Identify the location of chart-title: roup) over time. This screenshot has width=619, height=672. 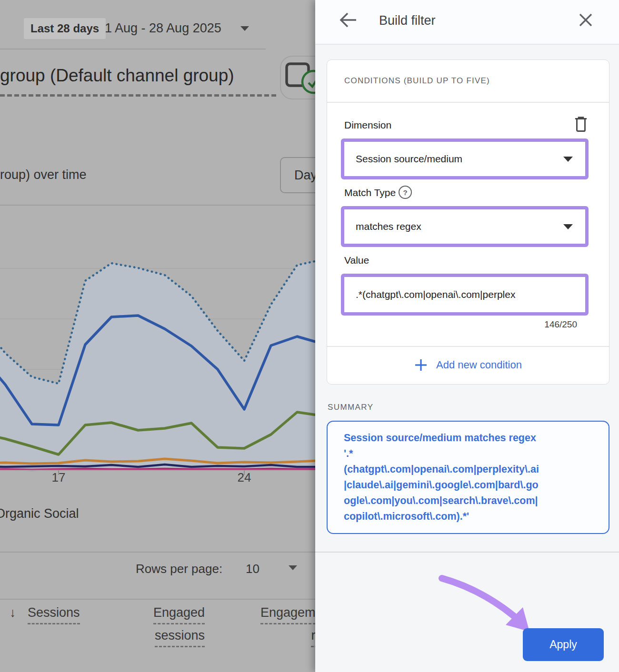
(43, 175).